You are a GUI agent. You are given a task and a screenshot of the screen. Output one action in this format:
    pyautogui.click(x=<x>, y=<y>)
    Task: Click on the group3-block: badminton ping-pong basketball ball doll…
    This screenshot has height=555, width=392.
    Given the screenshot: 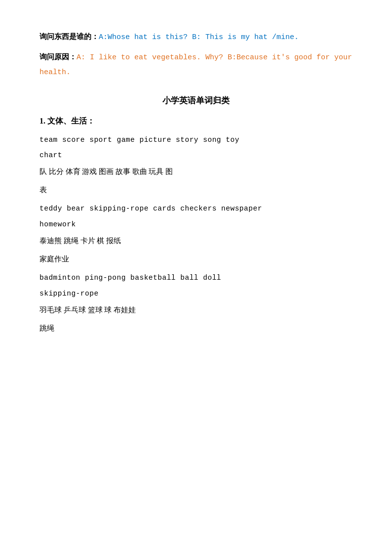 What is the action you would take?
    pyautogui.click(x=196, y=303)
    